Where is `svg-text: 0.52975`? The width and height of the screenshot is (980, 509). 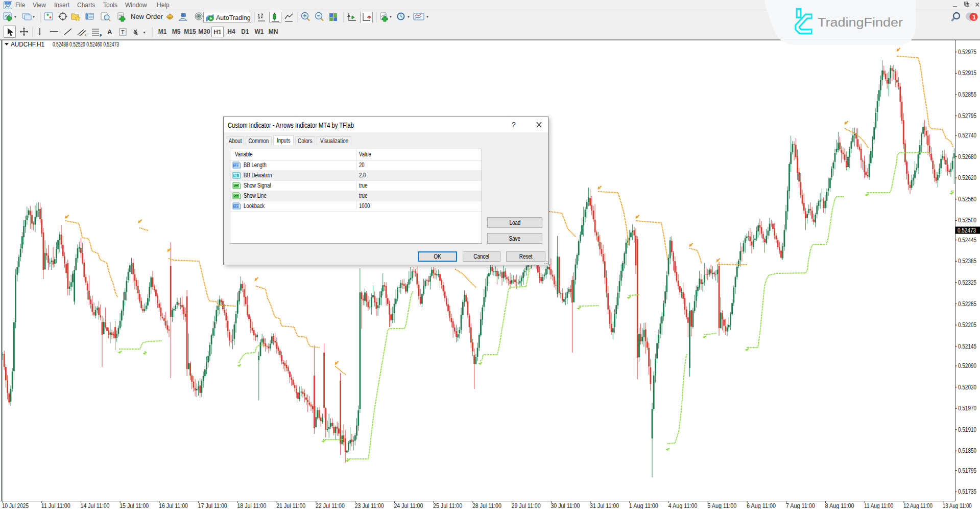
svg-text: 0.52975 is located at coordinates (967, 52).